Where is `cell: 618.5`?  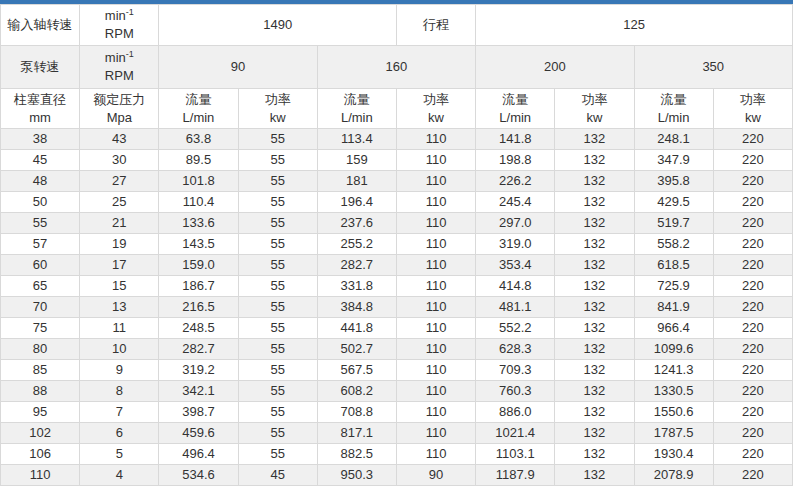
cell: 618.5 is located at coordinates (674, 266).